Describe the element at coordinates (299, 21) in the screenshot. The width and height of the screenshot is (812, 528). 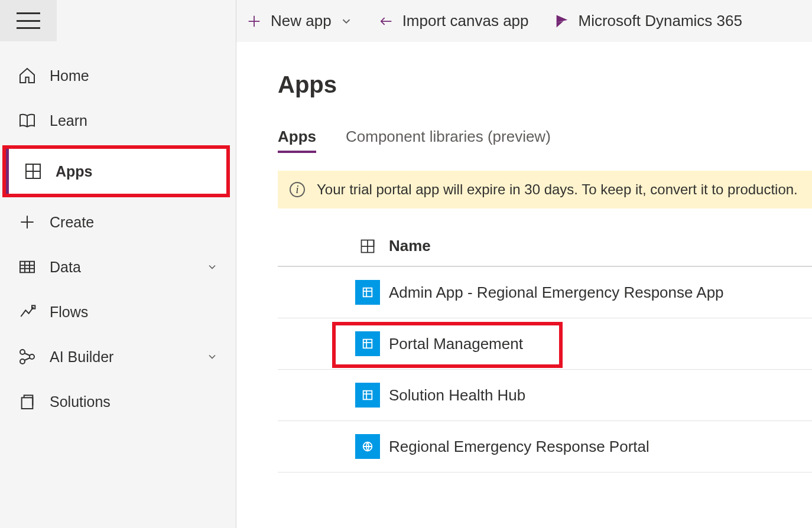
I see `new-app-button: New app` at that location.